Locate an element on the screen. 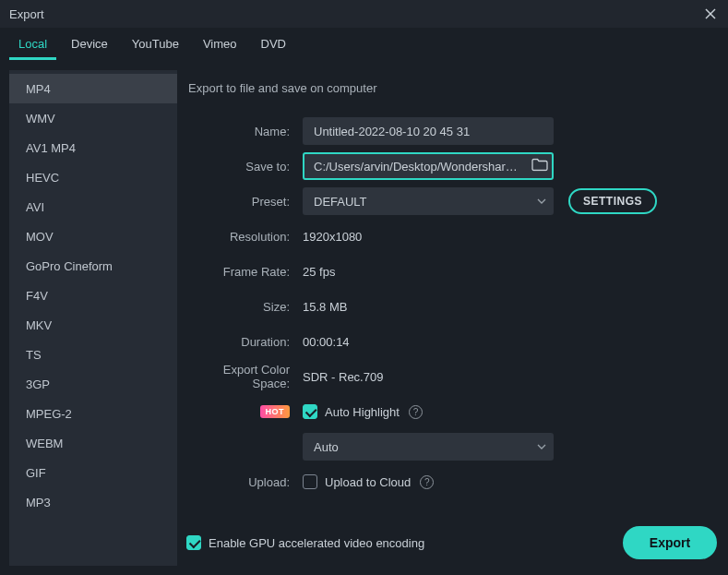  value-colorspace: SDR - Rec.709 is located at coordinates (343, 377).